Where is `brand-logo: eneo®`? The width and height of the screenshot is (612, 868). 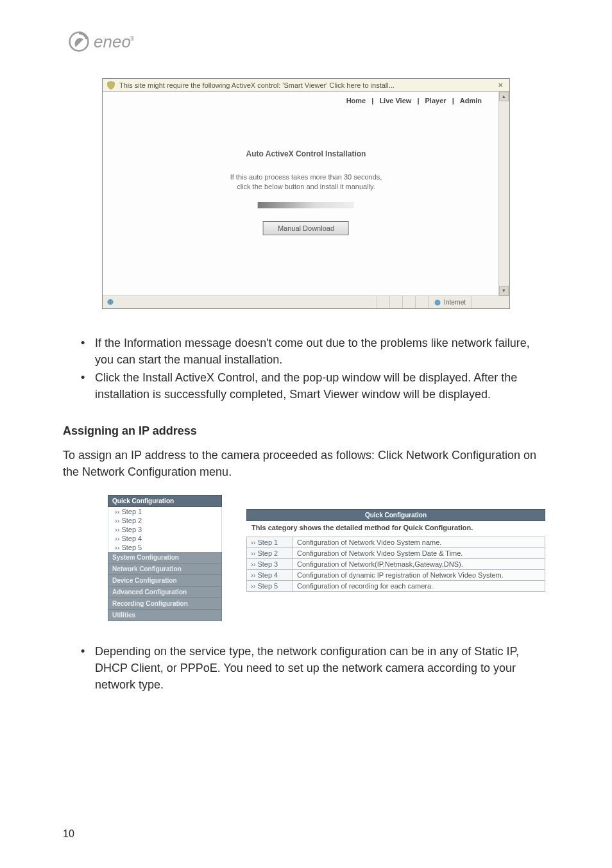 brand-logo: eneo® is located at coordinates (309, 42).